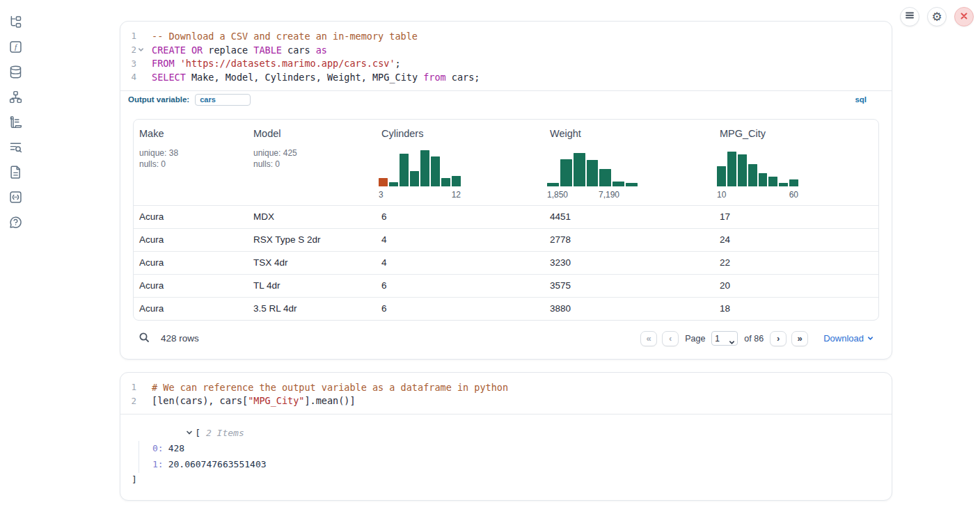 Image resolution: width=980 pixels, height=507 pixels. Describe the element at coordinates (796, 167) in the screenshot. I see `column-header-mpg_city: MPG_City1060` at that location.